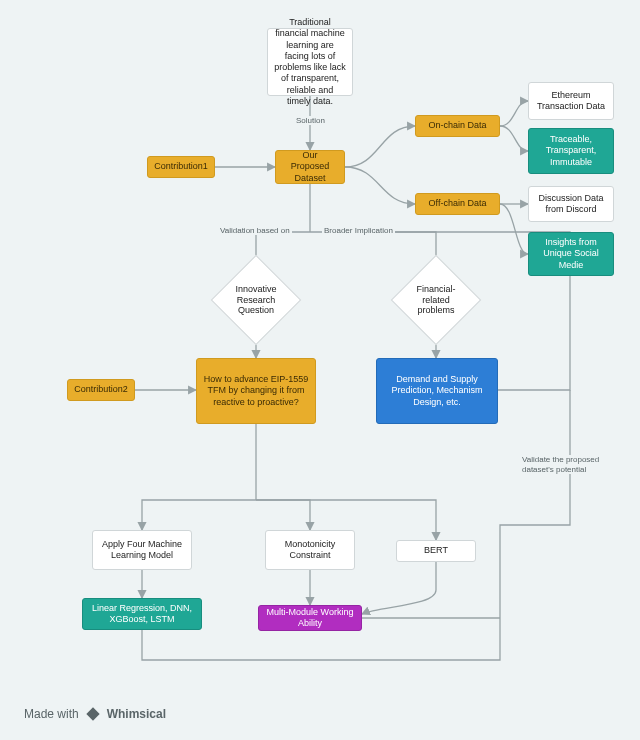 The height and width of the screenshot is (740, 640). What do you see at coordinates (310, 62) in the screenshot?
I see `node-intro: Traditional financial machine learning a…` at bounding box center [310, 62].